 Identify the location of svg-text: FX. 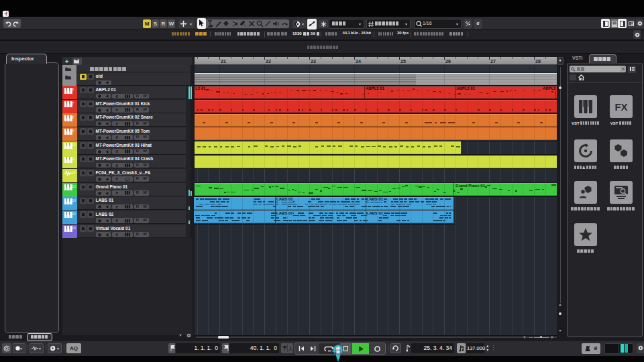
(621, 107).